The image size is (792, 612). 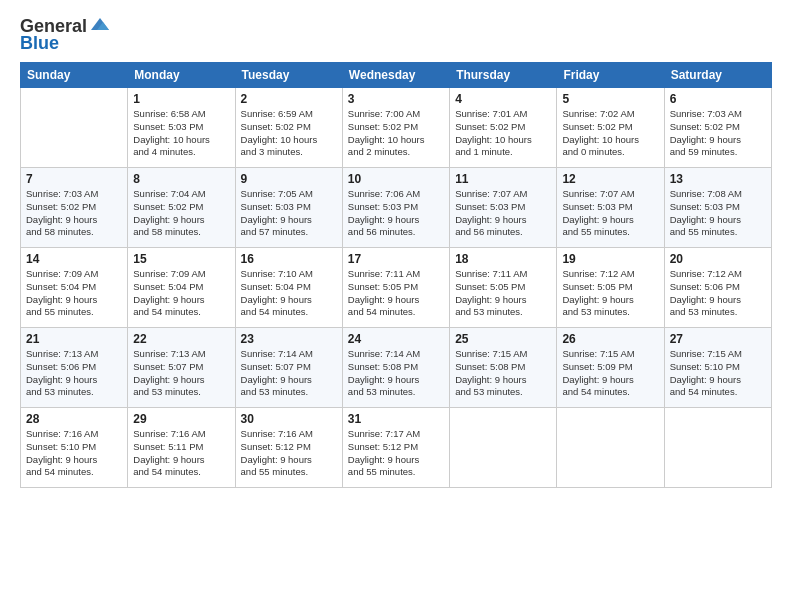 What do you see at coordinates (396, 259) in the screenshot?
I see `day-number: 17` at bounding box center [396, 259].